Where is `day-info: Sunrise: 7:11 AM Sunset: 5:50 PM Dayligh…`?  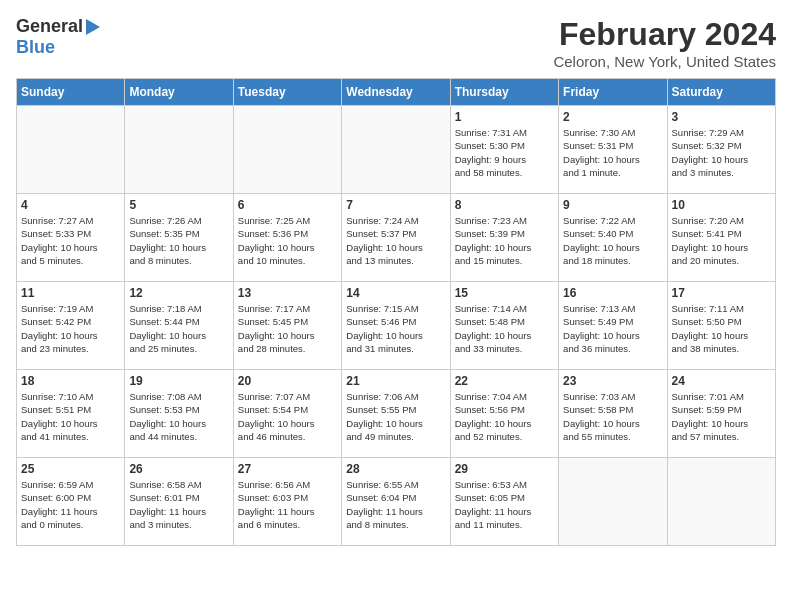
day-info: Sunrise: 7:11 AM Sunset: 5:50 PM Dayligh… is located at coordinates (722, 328).